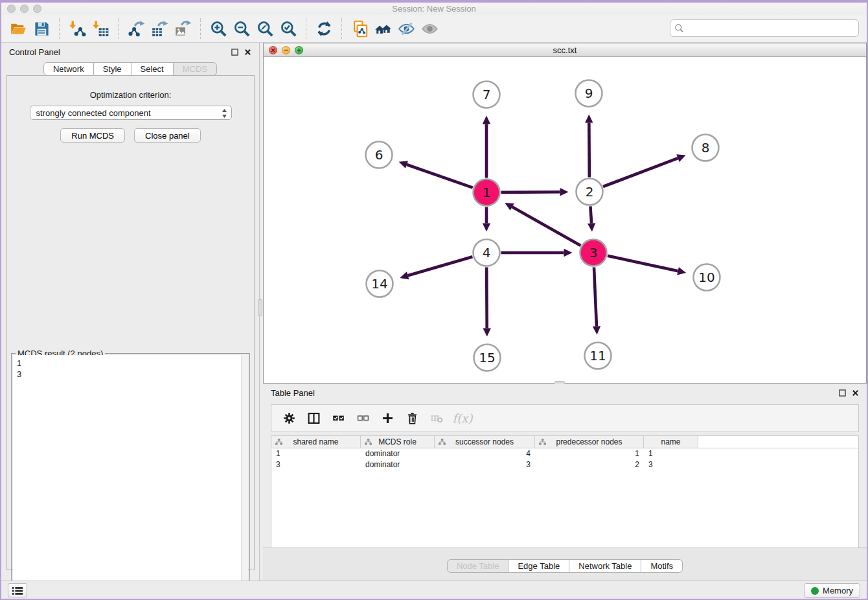 Image resolution: width=868 pixels, height=600 pixels. Describe the element at coordinates (234, 52) in the screenshot. I see `float-panel-icon` at that location.